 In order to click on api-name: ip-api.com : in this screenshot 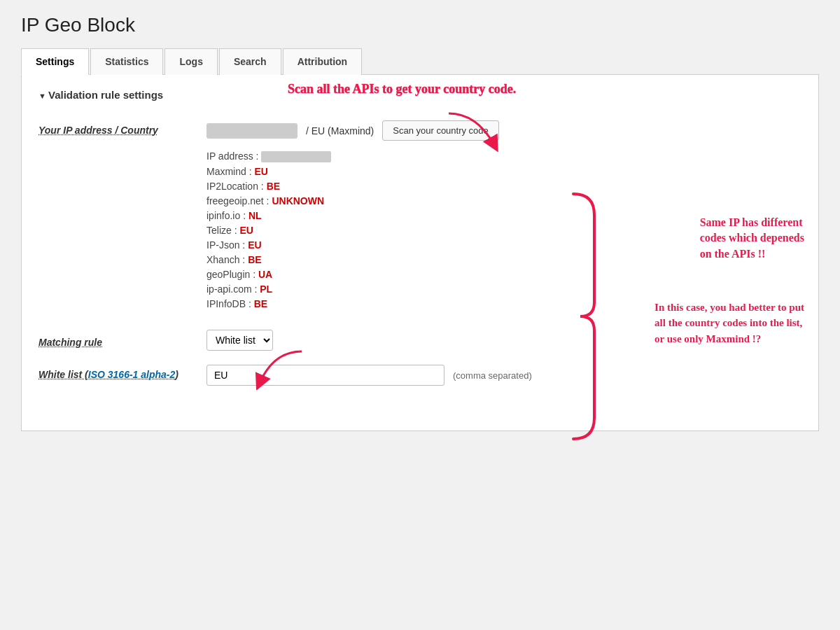, I will do `click(233, 289)`.